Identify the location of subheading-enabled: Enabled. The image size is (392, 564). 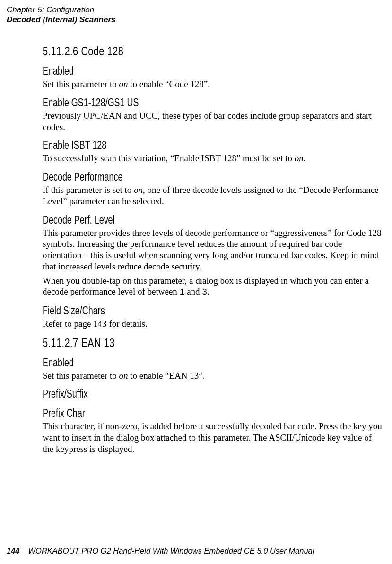
(175, 71).